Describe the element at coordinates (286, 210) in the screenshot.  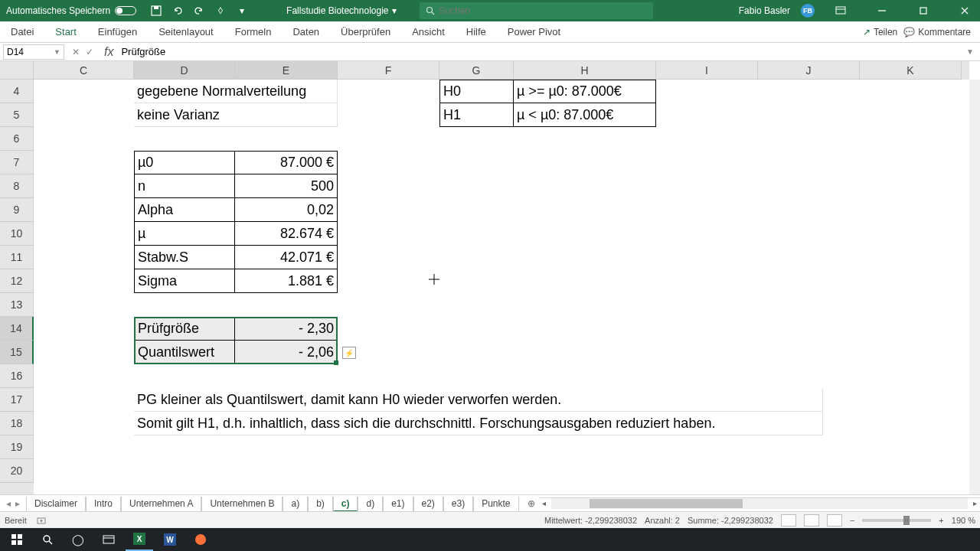
I see `cell-E9: 0,02` at that location.